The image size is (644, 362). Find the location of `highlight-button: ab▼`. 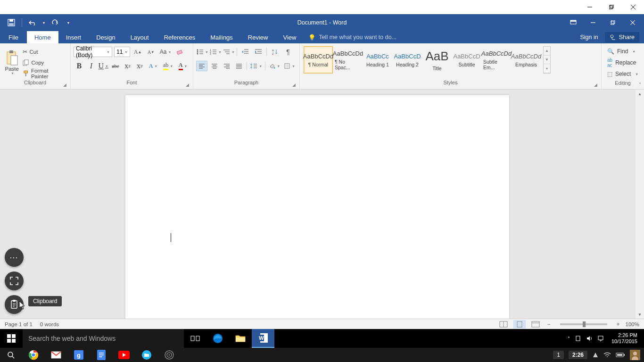

highlight-button: ab▼ is located at coordinates (168, 66).